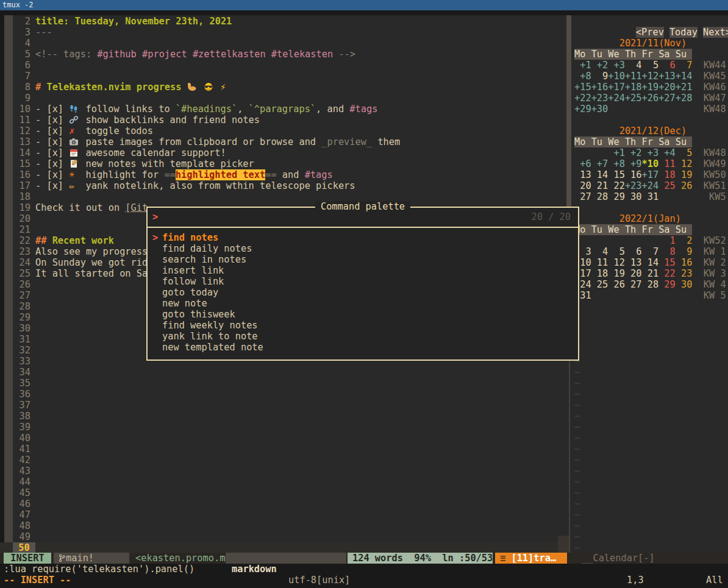 The height and width of the screenshot is (588, 728). I want to click on empty-buffer-tilde: ~, so click(577, 438).